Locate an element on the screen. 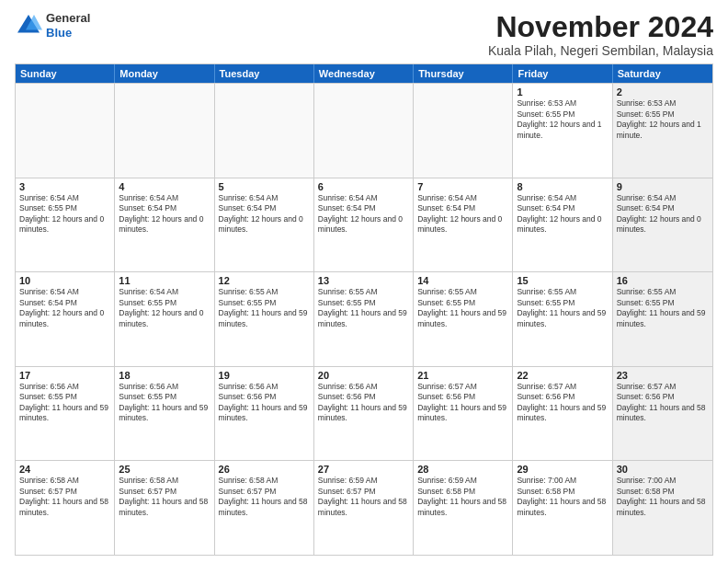 Image resolution: width=728 pixels, height=563 pixels. logo-text: General Blue is located at coordinates (68, 26).